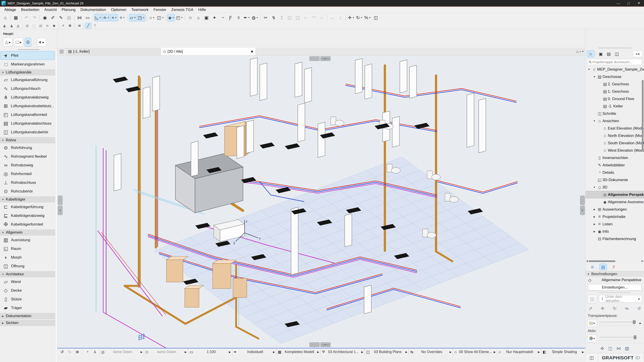  Describe the element at coordinates (298, 18) in the screenshot. I see `resize-button: ◲` at that location.